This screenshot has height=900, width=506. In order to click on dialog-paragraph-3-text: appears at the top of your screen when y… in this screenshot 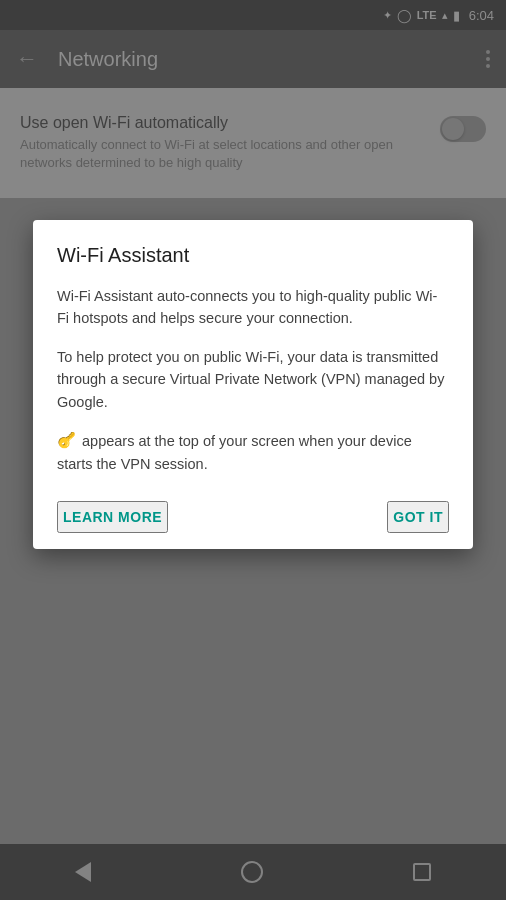, I will do `click(234, 452)`.